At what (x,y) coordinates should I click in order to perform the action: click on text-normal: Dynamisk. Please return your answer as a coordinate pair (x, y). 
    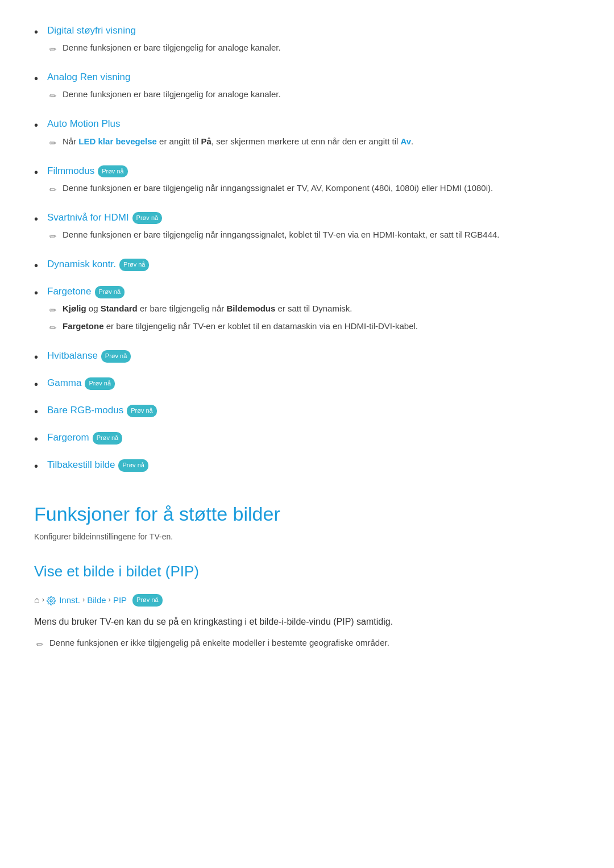
    Looking at the image, I should click on (331, 308).